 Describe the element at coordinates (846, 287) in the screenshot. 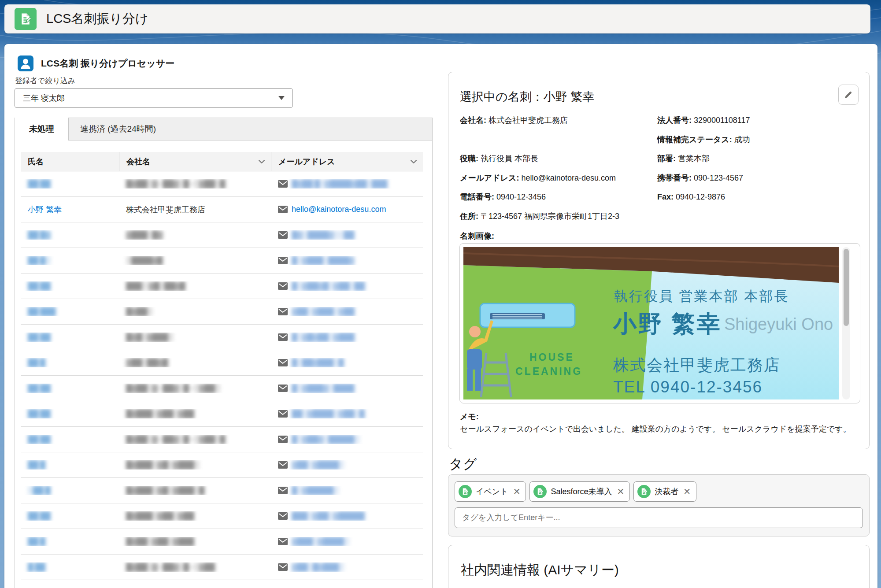

I see `image-scrollbar-thumb` at that location.